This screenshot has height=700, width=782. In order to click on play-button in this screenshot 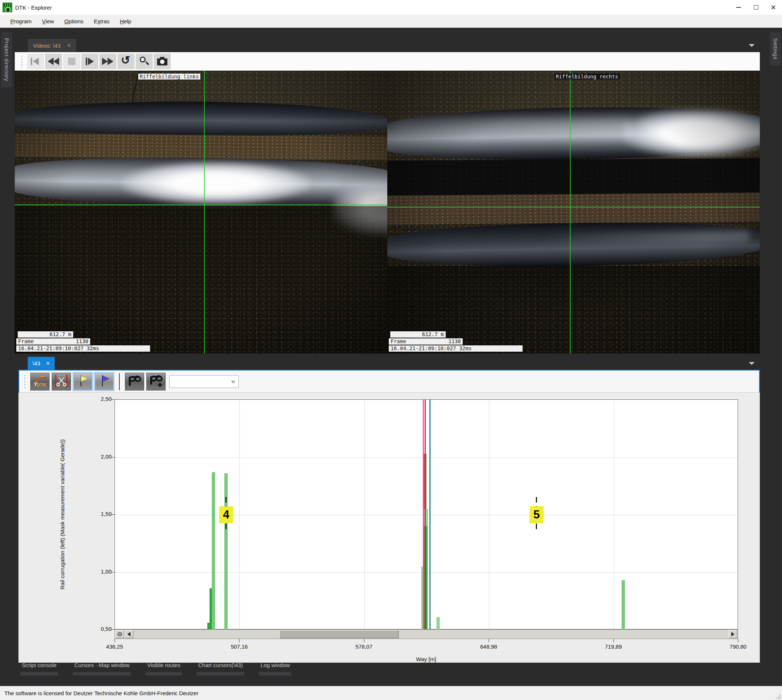, I will do `click(90, 62)`.